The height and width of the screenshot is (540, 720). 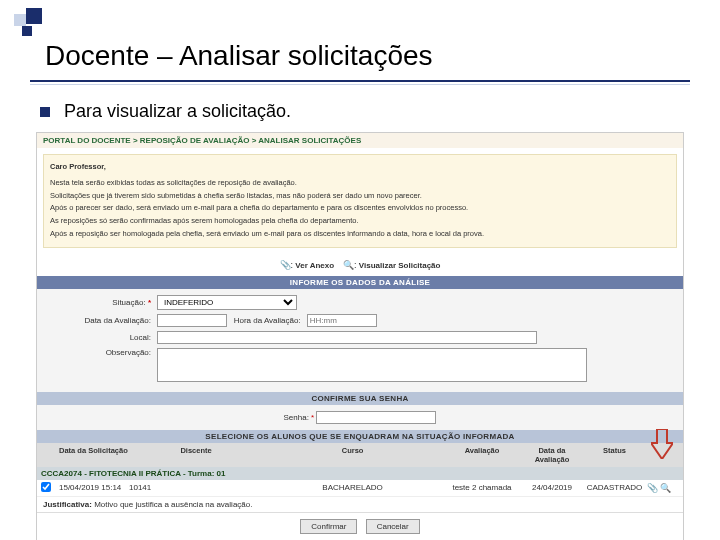 What do you see at coordinates (350, 265) in the screenshot?
I see `magnifier-icon: 🔍:` at bounding box center [350, 265].